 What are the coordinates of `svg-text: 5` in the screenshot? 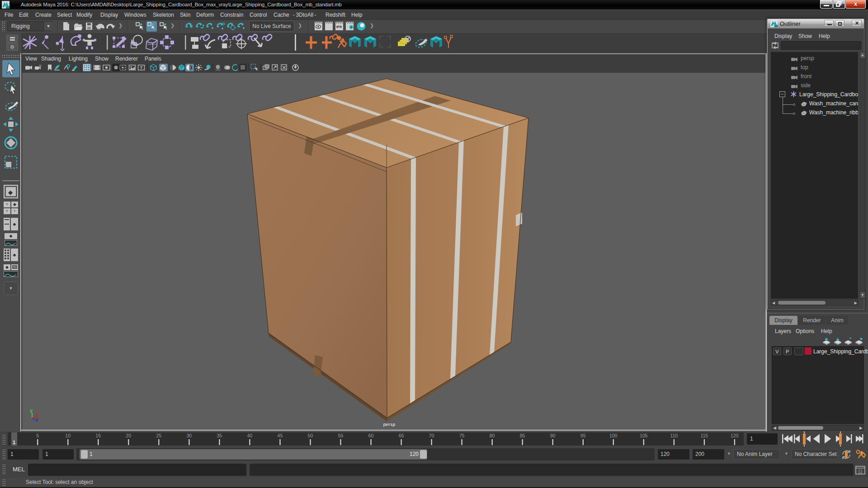 It's located at (38, 436).